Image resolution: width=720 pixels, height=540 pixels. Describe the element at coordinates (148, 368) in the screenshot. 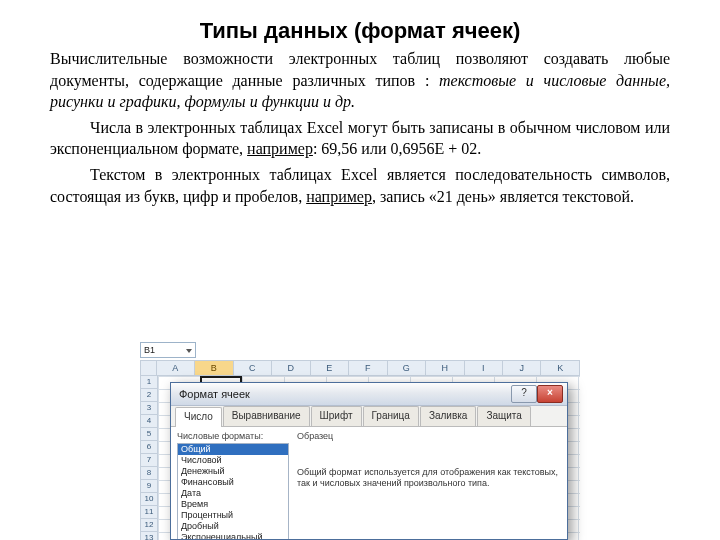

I see `select-all-corner` at that location.